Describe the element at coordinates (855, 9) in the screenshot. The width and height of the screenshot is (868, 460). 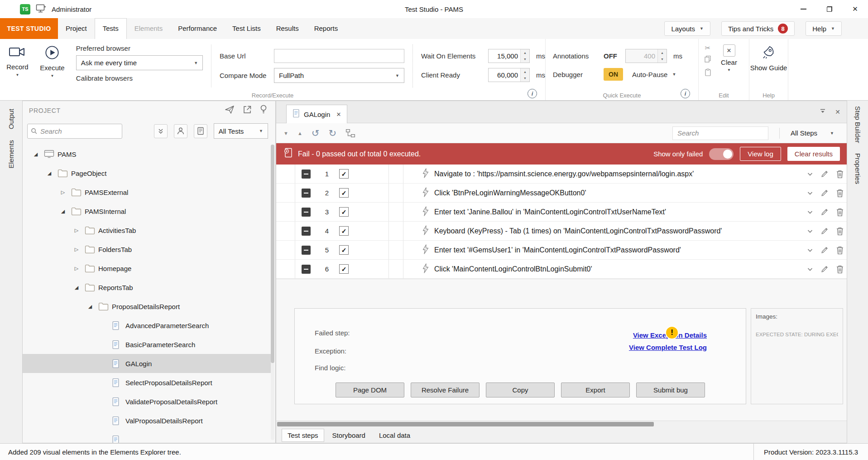
I see `close-button: ✕` at that location.